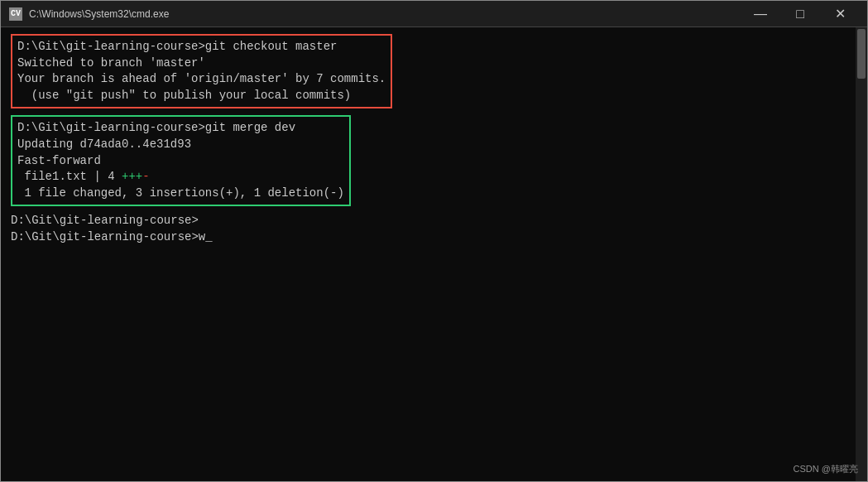 This screenshot has width=868, height=482. What do you see at coordinates (202, 96) in the screenshot?
I see `terminal-line-4: (use "git push" to publish your local co…` at bounding box center [202, 96].